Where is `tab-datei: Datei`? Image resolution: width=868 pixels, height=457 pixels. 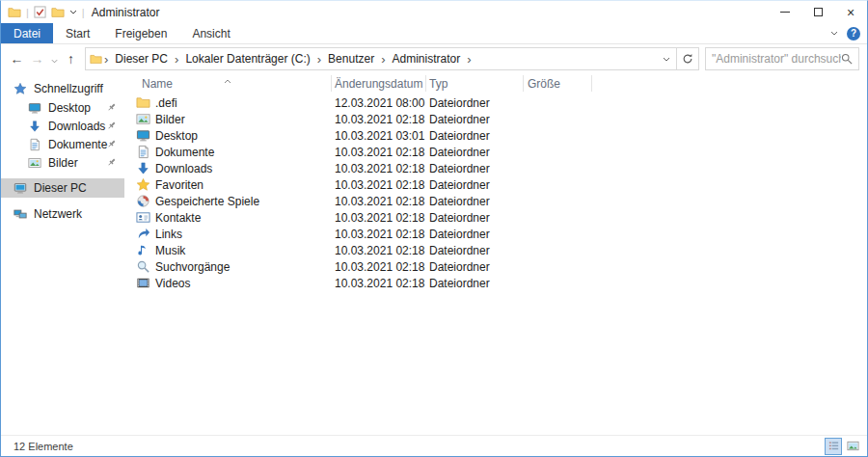
tab-datei: Datei is located at coordinates (27, 33).